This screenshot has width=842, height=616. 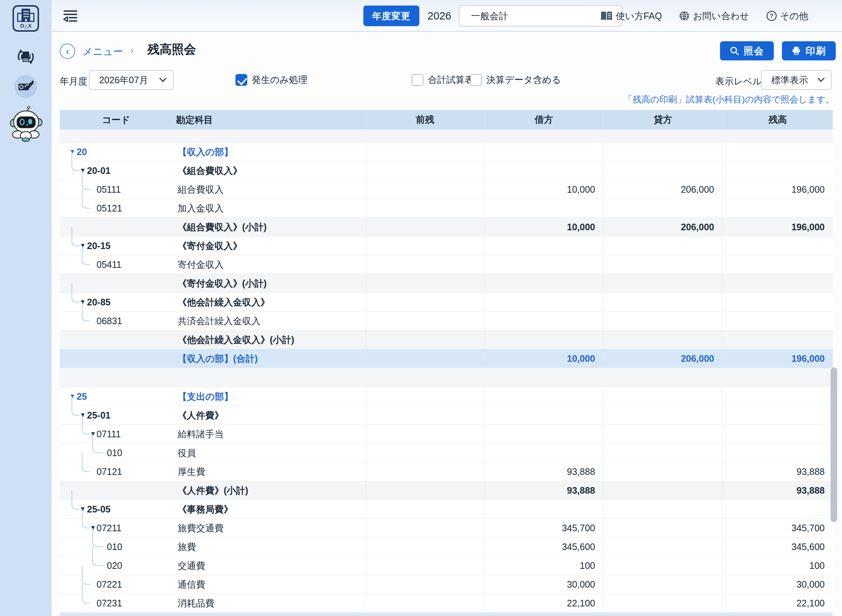 What do you see at coordinates (446, 120) in the screenshot?
I see `table-header-row: コード勘定科目前残借方貸方残高` at bounding box center [446, 120].